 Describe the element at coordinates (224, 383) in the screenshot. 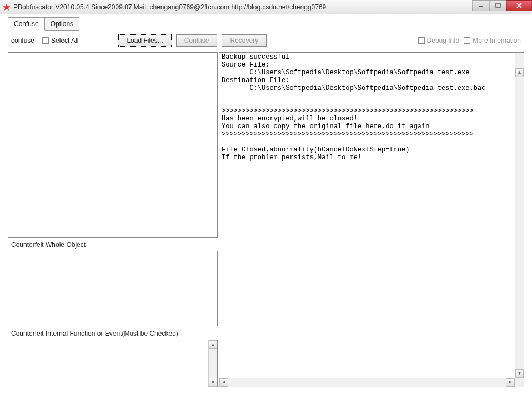

I see `scroll-left-icon: ◀` at that location.